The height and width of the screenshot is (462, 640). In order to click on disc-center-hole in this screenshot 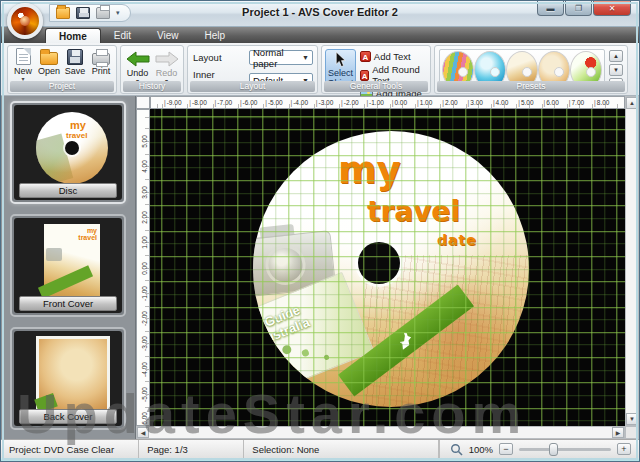, I will do `click(379, 263)`.